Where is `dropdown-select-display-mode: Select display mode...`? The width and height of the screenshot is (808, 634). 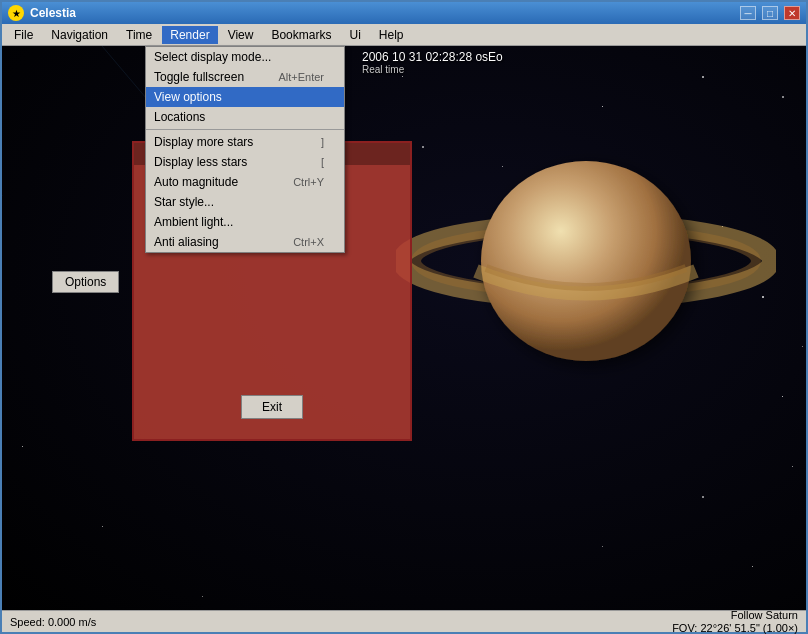
dropdown-select-display-mode: Select display mode... is located at coordinates (245, 57).